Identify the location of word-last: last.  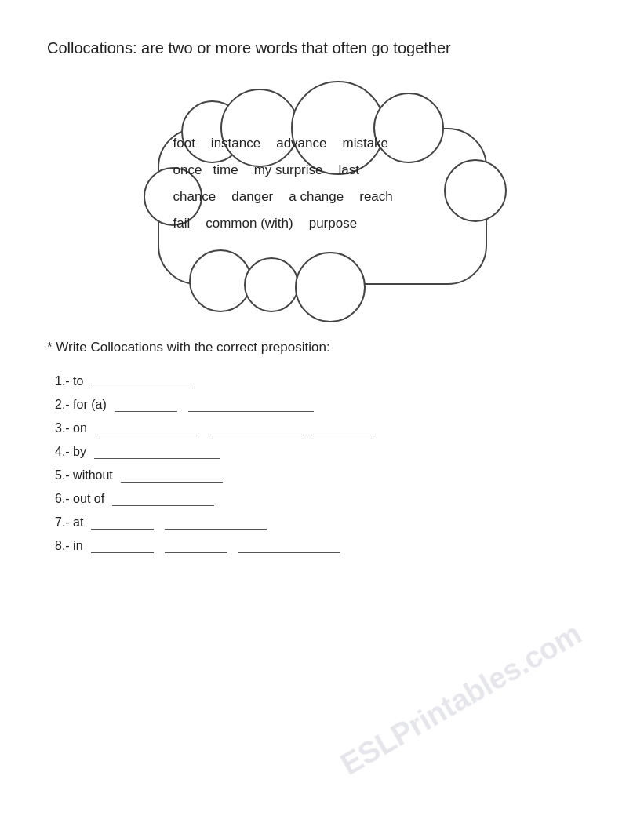
(349, 170).